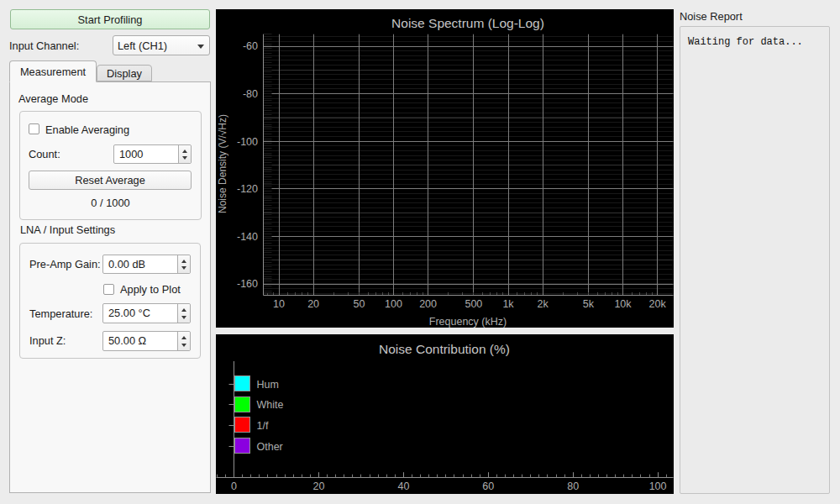 The height and width of the screenshot is (504, 840). I want to click on svg-text: White, so click(270, 405).